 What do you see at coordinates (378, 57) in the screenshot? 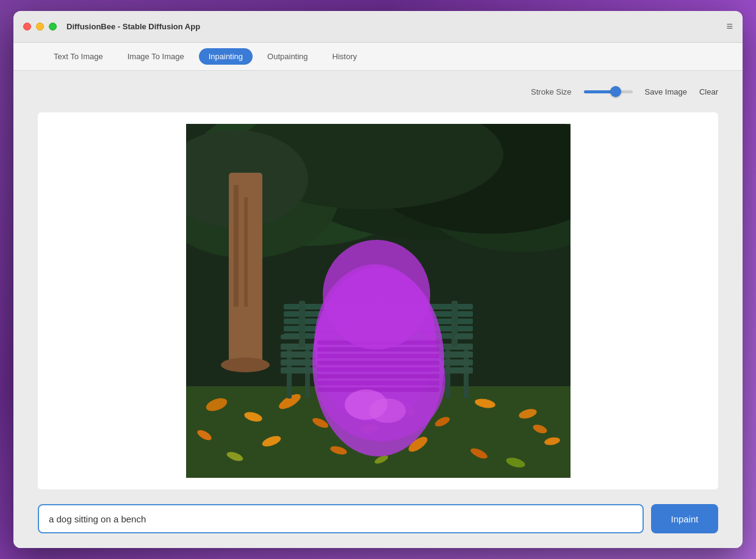
I see `navbar: Text To Image Image To Image Inpainting …` at bounding box center [378, 57].